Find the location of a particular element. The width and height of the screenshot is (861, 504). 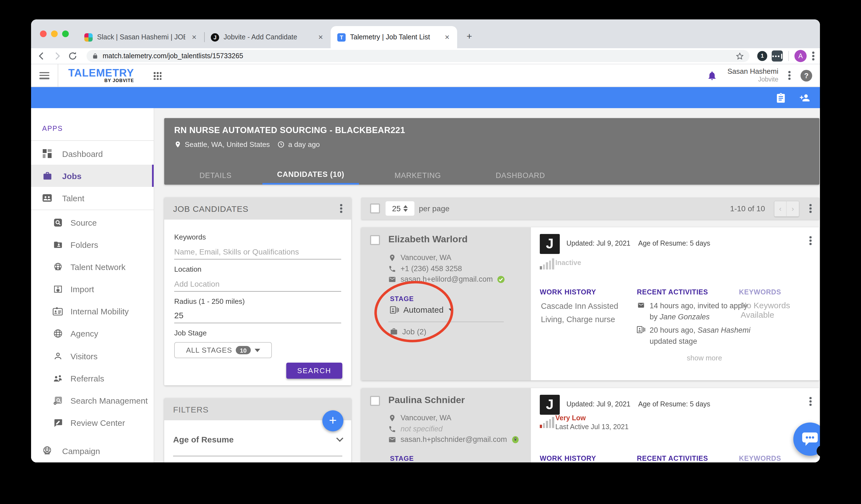

browser-menu-icon is located at coordinates (813, 56).